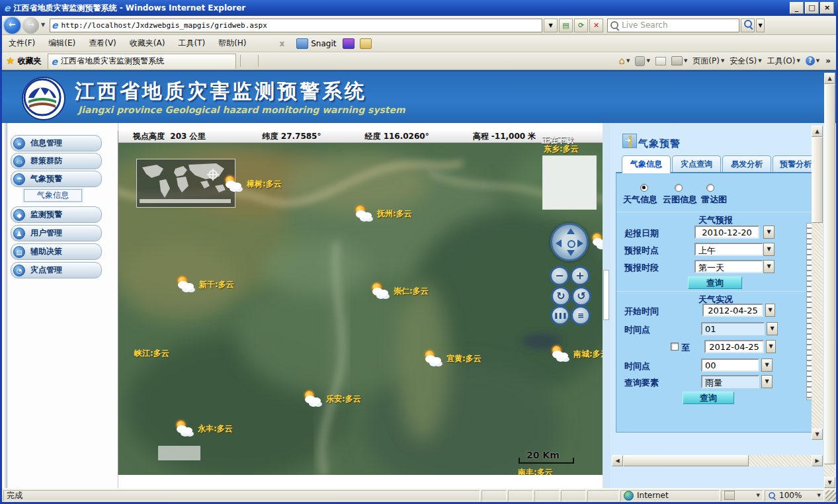  Describe the element at coordinates (686, 460) in the screenshot. I see `panel-hscroll-thumb` at that location.